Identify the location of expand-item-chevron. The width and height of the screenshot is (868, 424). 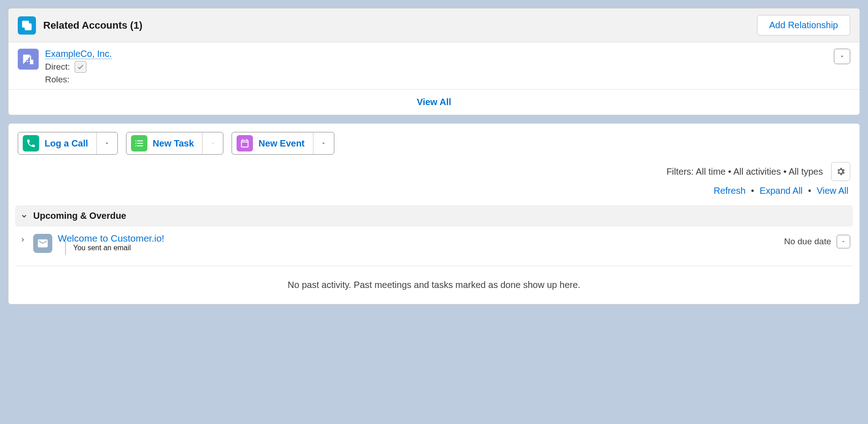
(23, 240).